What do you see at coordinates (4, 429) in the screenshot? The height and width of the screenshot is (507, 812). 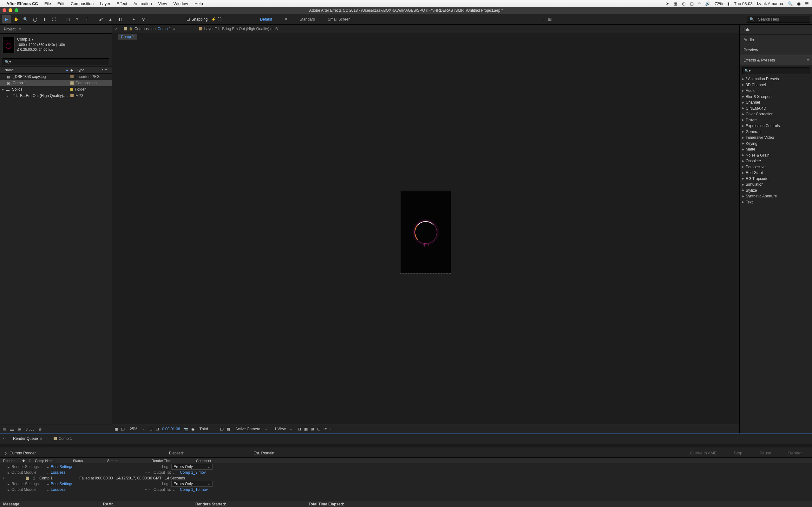 I see `interpret-icon: ▤` at bounding box center [4, 429].